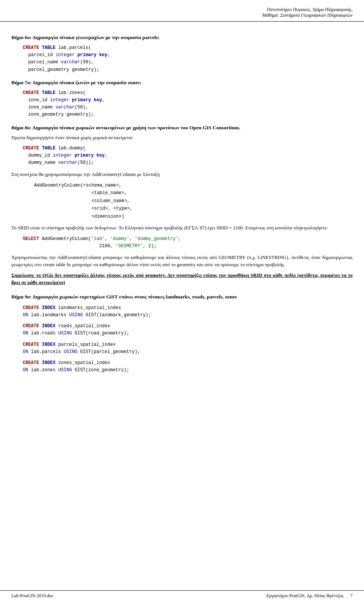 Image resolution: width=364 pixels, height=601 pixels. Describe the element at coordinates (309, 596) in the screenshot. I see `footer-center: Εργαστήριο PostGIS, Δρ. Ηλίας Φρέντζος 7` at that location.